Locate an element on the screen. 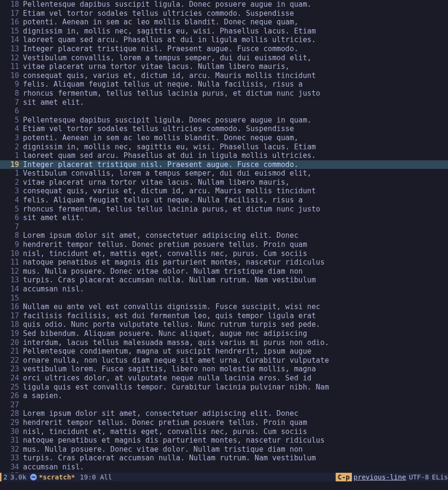 The width and height of the screenshot is (448, 490). line-text: Sed bibendum. Aliquam posuere. Nunc aliq… is located at coordinates (164, 334).